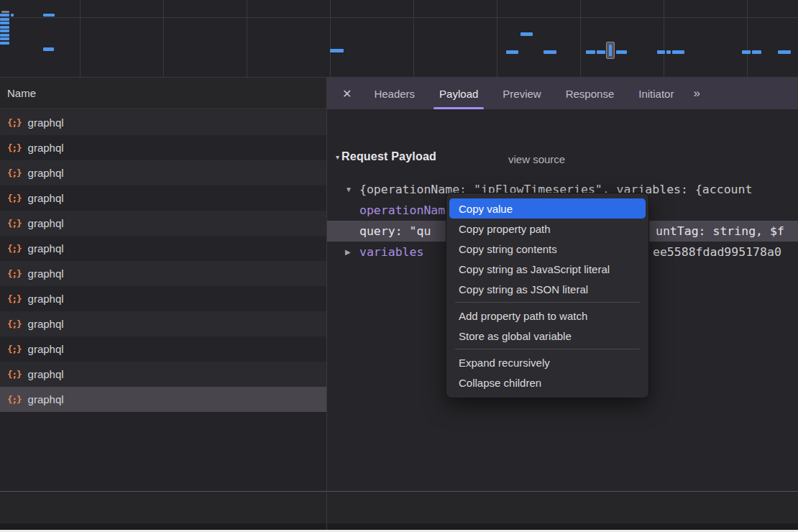 The width and height of the screenshot is (798, 532). Describe the element at coordinates (548, 316) in the screenshot. I see `menu-item: Add property path to watch` at that location.